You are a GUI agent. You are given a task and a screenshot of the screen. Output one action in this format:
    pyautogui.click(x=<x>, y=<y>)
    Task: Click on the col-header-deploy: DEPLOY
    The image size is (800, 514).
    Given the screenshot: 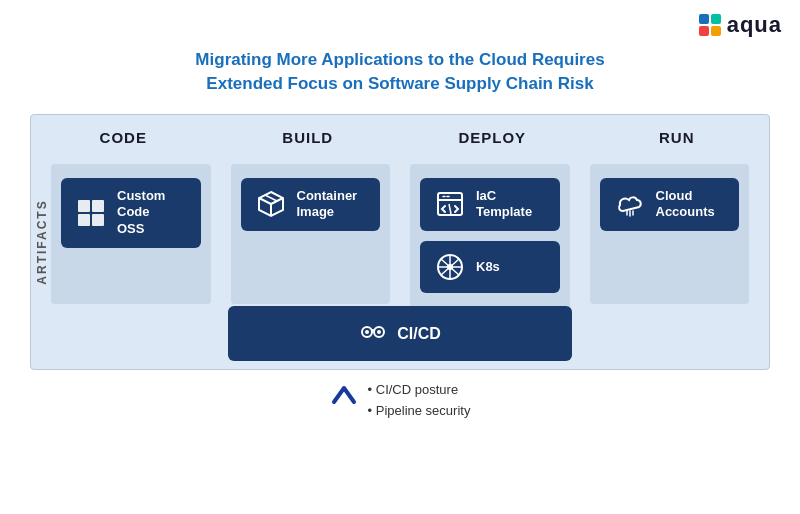 What is the action you would take?
    pyautogui.click(x=492, y=136)
    